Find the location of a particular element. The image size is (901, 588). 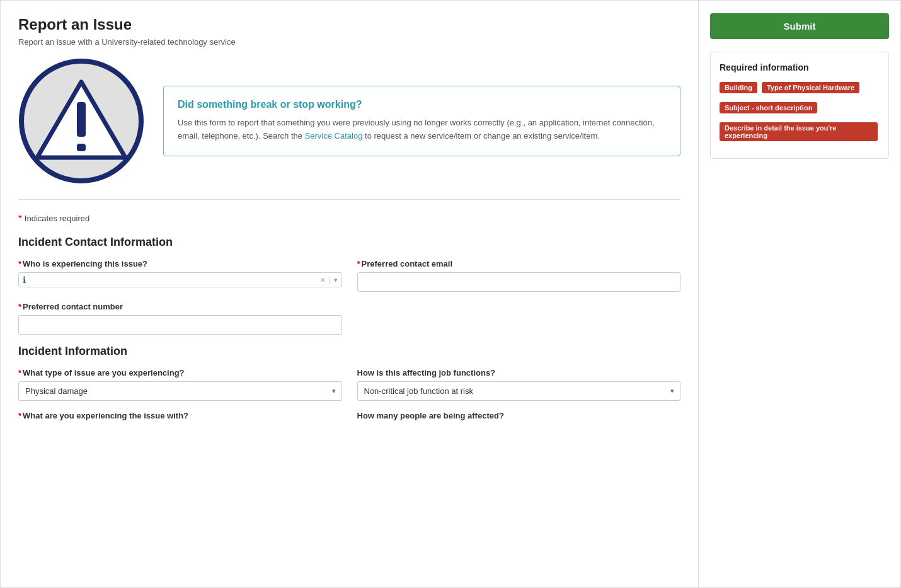

who-dropdown-icon: ▾ is located at coordinates (334, 280).